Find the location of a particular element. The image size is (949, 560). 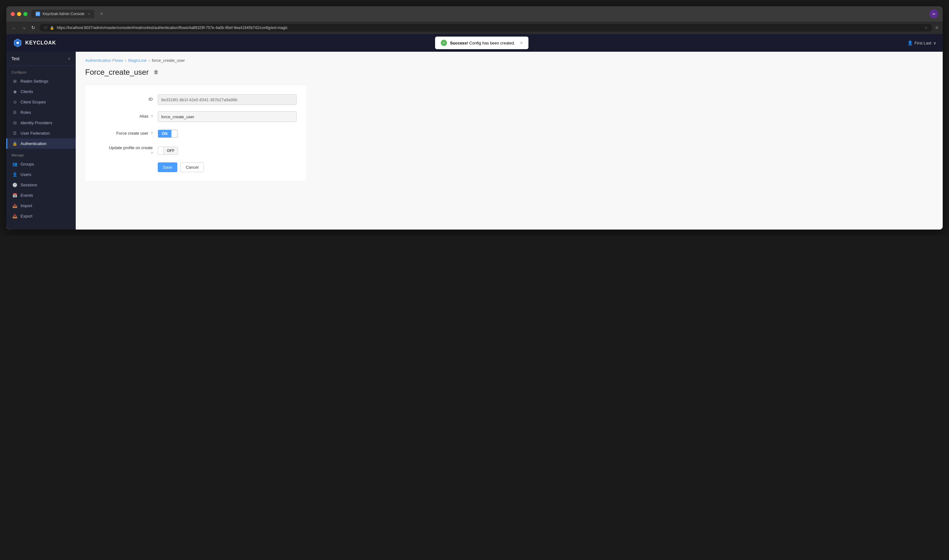

realm-chevron-icon: ∨ is located at coordinates (69, 59).